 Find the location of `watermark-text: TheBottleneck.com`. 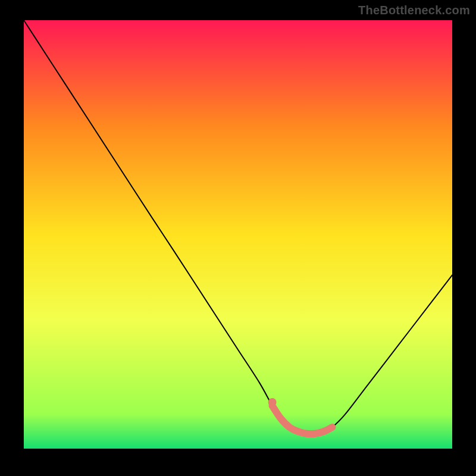

watermark-text: TheBottleneck.com is located at coordinates (414, 11).